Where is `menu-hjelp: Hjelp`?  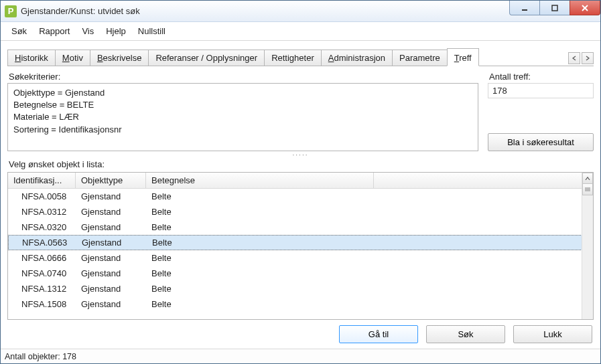 menu-hjelp: Hjelp is located at coordinates (116, 31).